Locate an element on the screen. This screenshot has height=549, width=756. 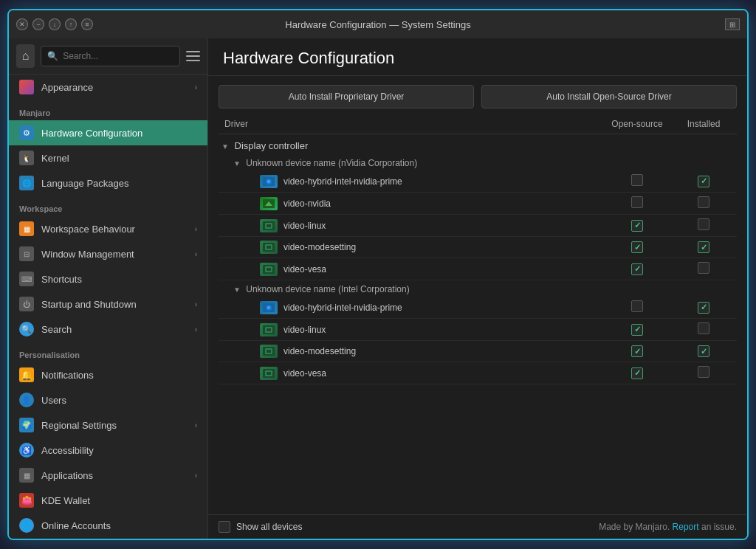
sidebar-item-online-accounts: 🌐 Online Accounts is located at coordinates (108, 525).